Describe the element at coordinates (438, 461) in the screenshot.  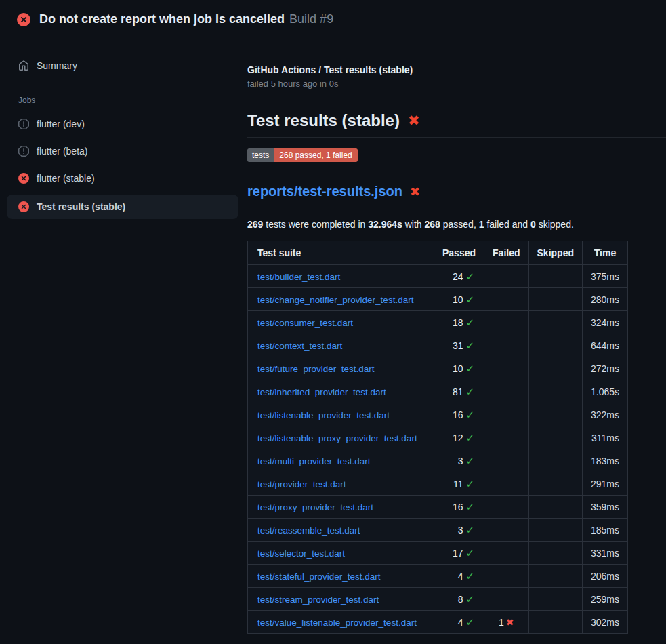
I see `table-row: test/multi_provider_test.dart3✓183ms` at that location.